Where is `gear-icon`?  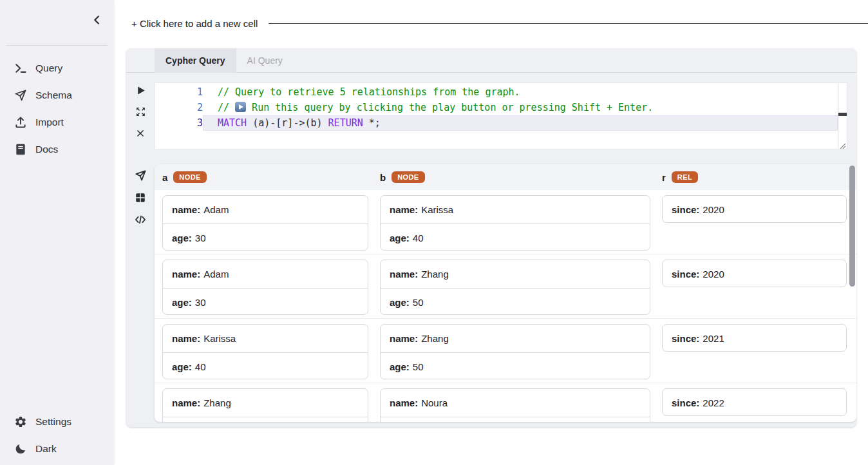
gear-icon is located at coordinates (21, 422).